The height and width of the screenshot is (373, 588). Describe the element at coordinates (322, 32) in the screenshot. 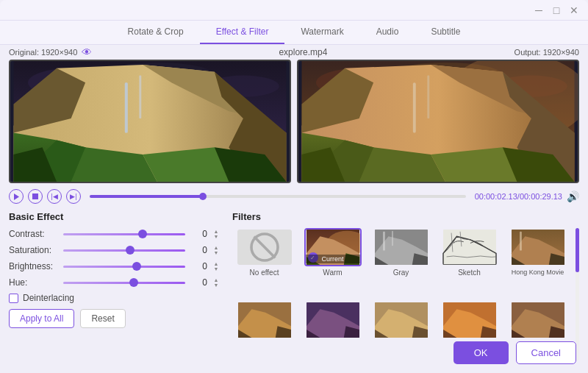

I see `tab-watermark: Watermark` at that location.